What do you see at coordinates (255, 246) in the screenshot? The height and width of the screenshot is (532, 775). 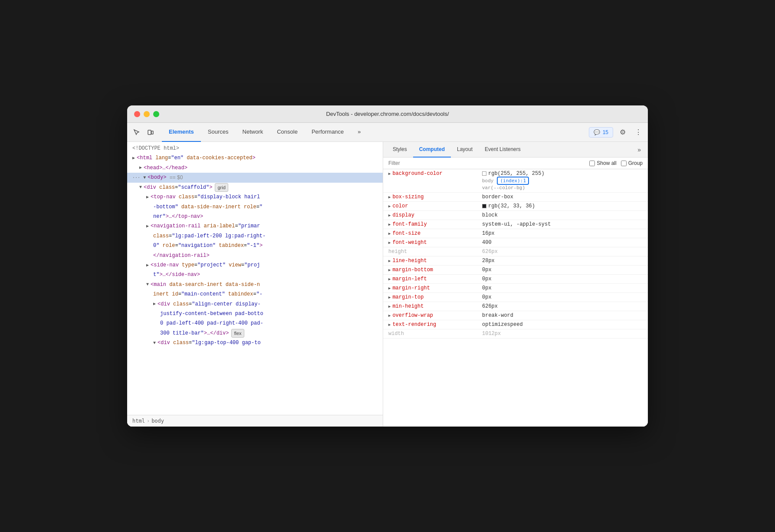 I see `dom-line-nav-rail-3: 0" role="navigation" tabindex="-1">` at bounding box center [255, 246].